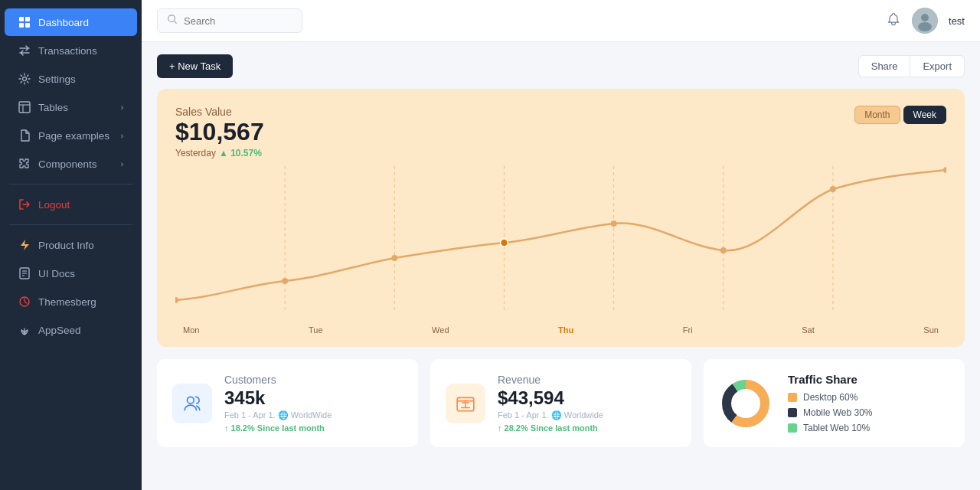 Image resolution: width=980 pixels, height=490 pixels. Describe the element at coordinates (560, 330) in the screenshot. I see `chart-labels: Mon Tue Wed Thu Fri Sat Sun` at that location.